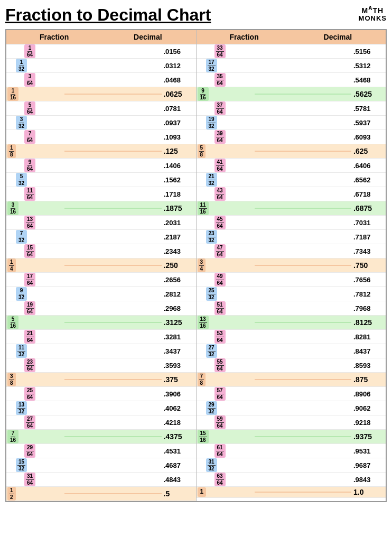 Image resolution: width=392 pixels, height=555 pixels. What do you see at coordinates (202, 151) in the screenshot?
I see `fraction-box: 58` at bounding box center [202, 151].